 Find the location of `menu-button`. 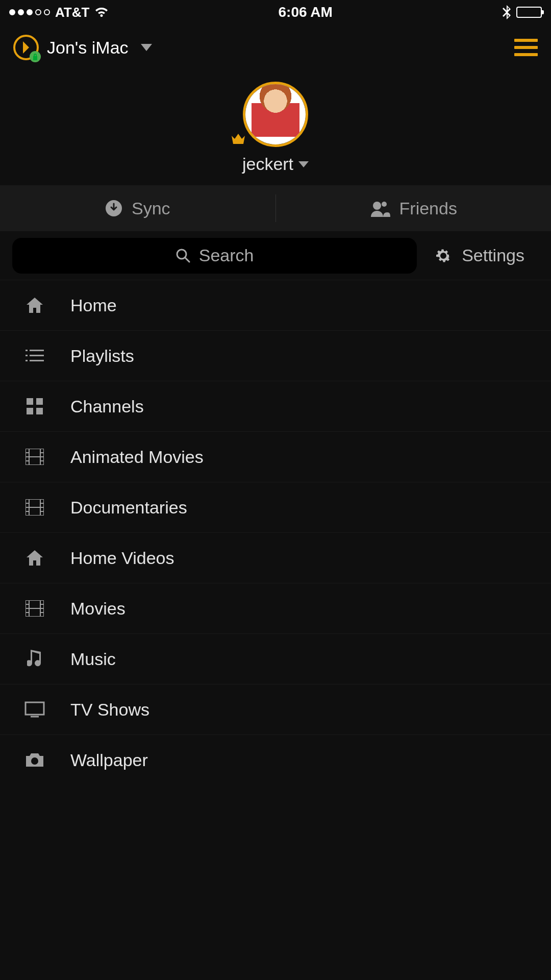

menu-button is located at coordinates (526, 47).